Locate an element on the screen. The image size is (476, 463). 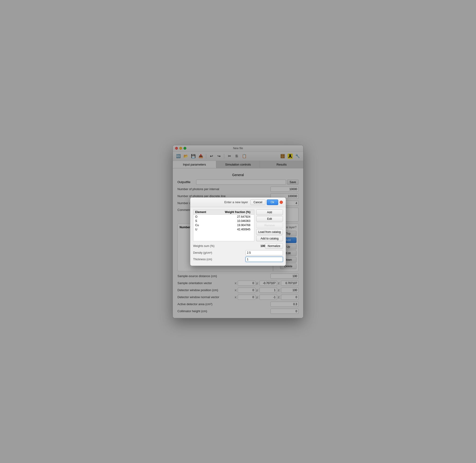
modal-titlebar: Enter a new layer Cancel Ok is located at coordinates (238, 202).